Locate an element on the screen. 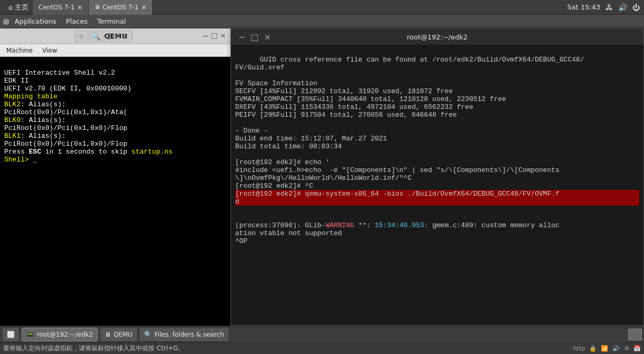  statusbar-url: http is located at coordinates (580, 348).